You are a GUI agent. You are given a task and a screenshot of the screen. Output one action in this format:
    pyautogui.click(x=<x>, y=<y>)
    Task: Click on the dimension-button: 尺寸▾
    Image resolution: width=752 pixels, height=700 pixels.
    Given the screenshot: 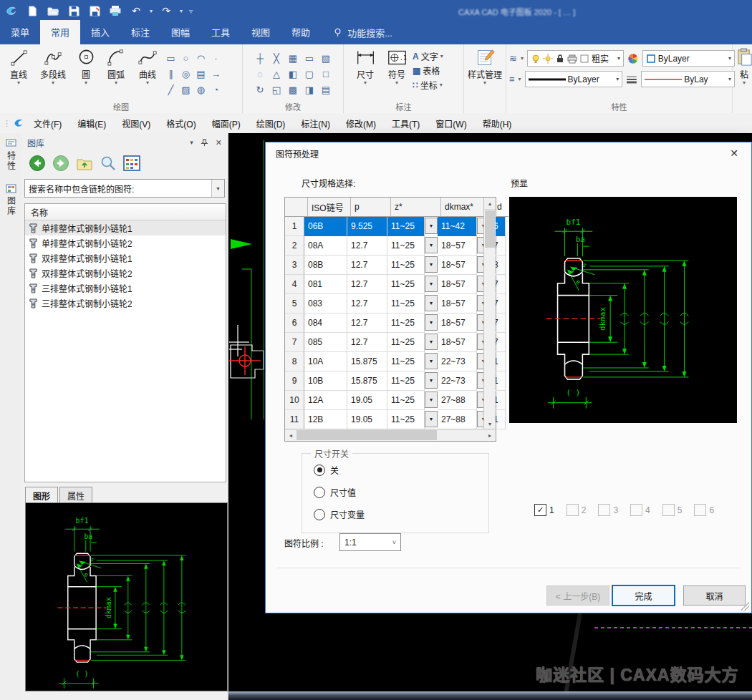 What is the action you would take?
    pyautogui.click(x=365, y=67)
    